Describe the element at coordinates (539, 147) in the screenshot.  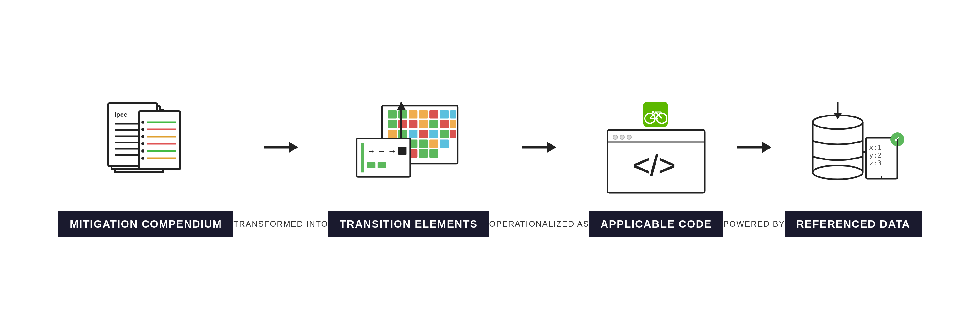
I see `arrow-2-icon` at that location.